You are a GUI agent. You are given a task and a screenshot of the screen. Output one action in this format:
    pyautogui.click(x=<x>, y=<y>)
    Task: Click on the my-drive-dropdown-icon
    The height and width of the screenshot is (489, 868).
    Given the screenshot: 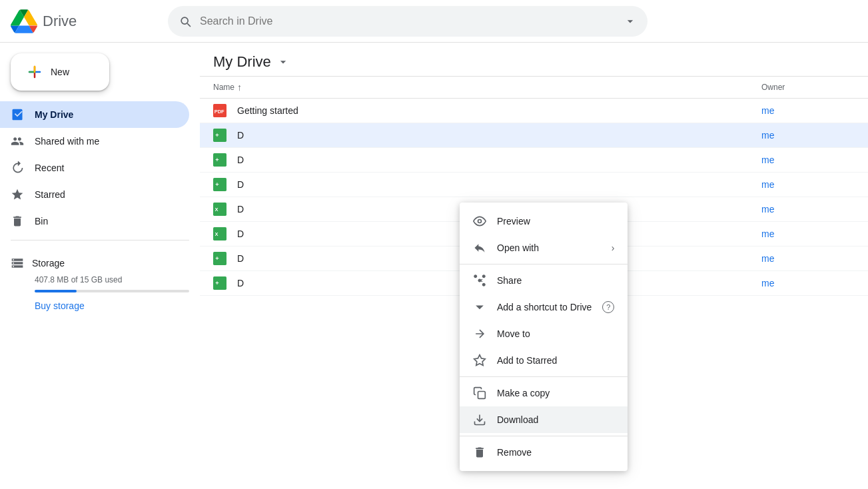 What is the action you would take?
    pyautogui.click(x=283, y=62)
    